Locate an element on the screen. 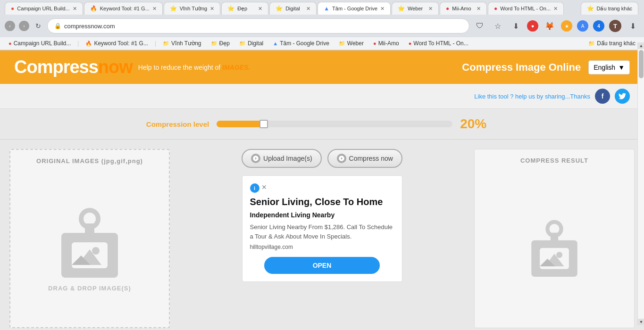 The image size is (644, 330). bookmark-label: Tâm - Google Drive is located at coordinates (305, 43).